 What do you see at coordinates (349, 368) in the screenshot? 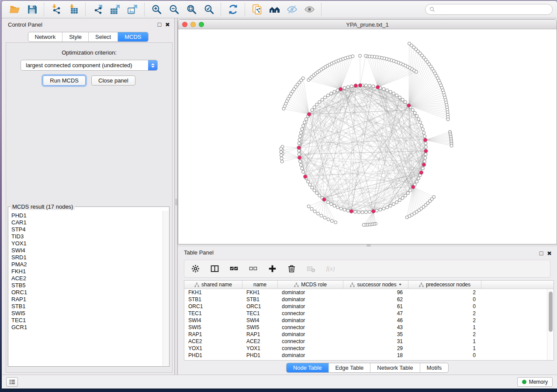
I see `tab-edge-table: Edge Table` at bounding box center [349, 368].